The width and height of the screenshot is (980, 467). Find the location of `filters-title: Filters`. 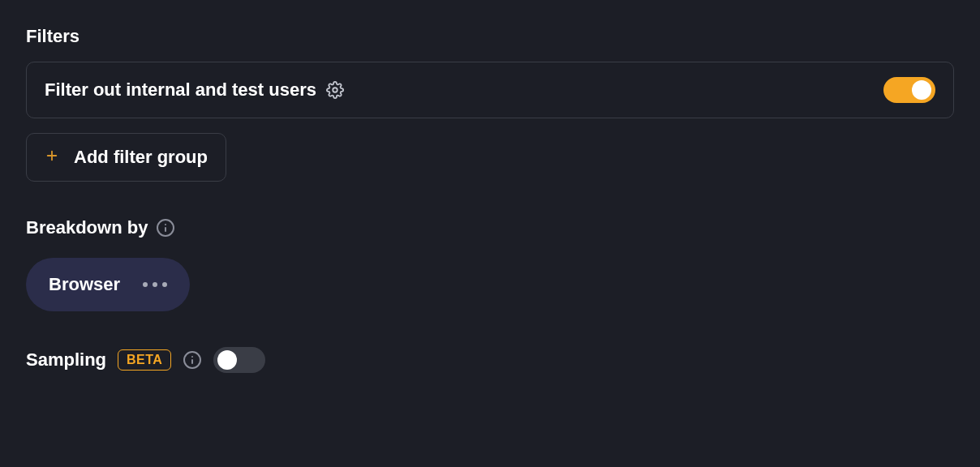

filters-title: Filters is located at coordinates (490, 36).